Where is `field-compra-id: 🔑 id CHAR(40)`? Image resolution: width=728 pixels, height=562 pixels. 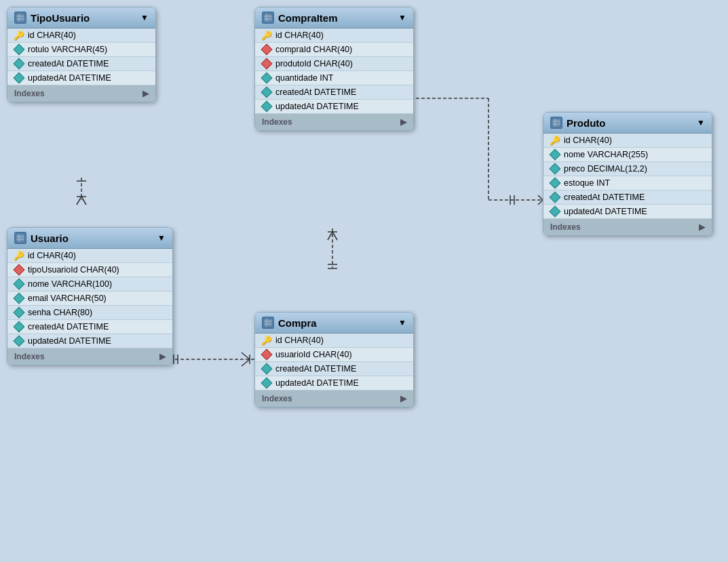
field-compra-id: 🔑 id CHAR(40) is located at coordinates (334, 340).